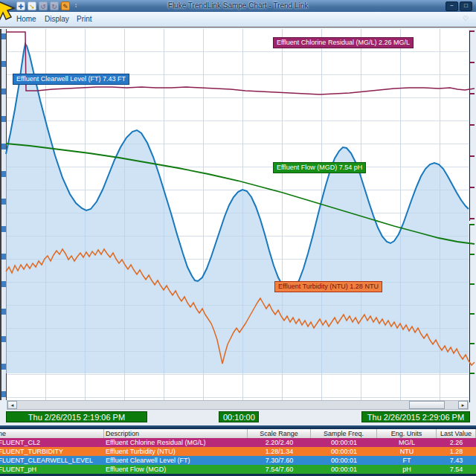 The image size is (476, 476). I want to click on cell-eng-units: pH, so click(407, 469).